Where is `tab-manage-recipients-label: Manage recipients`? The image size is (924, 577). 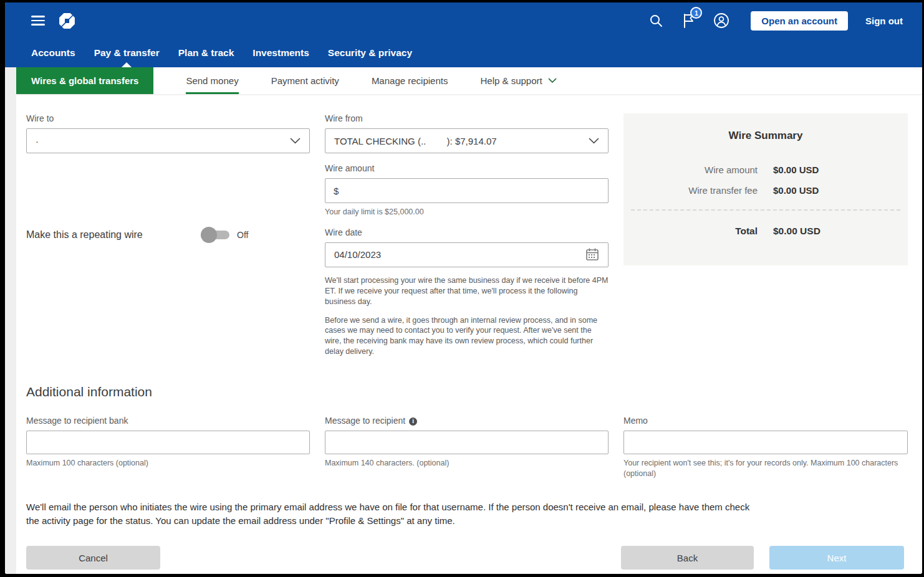 tab-manage-recipients-label: Manage recipients is located at coordinates (410, 81).